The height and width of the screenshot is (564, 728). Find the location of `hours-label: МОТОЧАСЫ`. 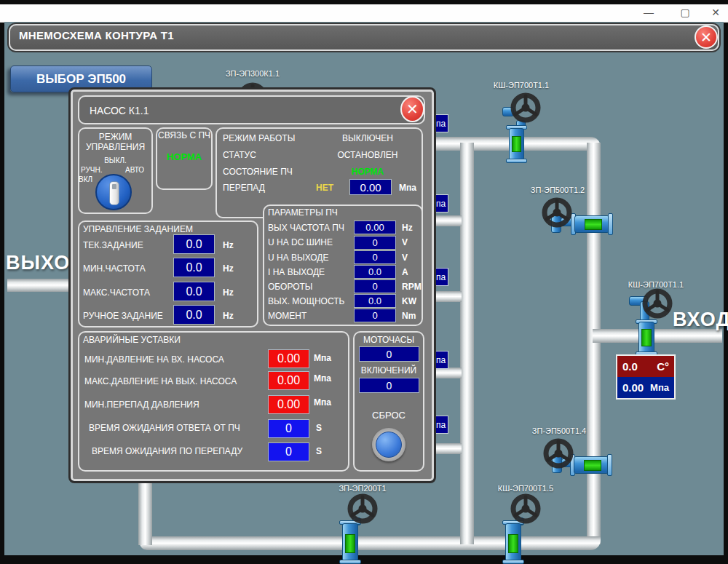

hours-label: МОТОЧАСЫ is located at coordinates (389, 340).